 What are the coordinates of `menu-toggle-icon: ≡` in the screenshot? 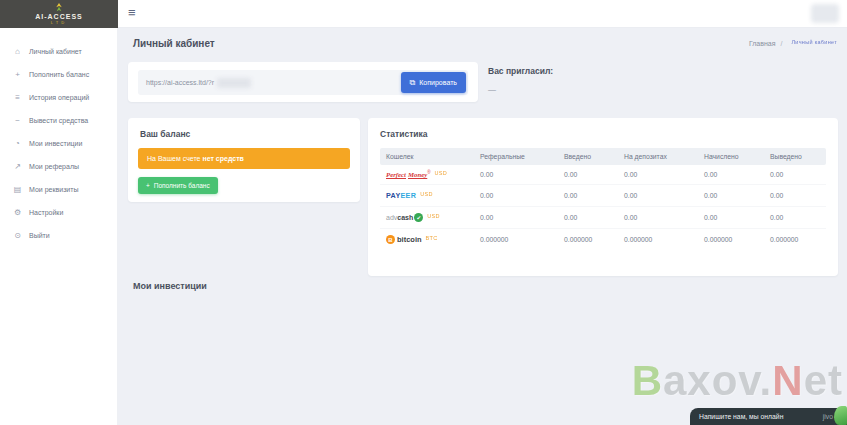 It's located at (132, 13).